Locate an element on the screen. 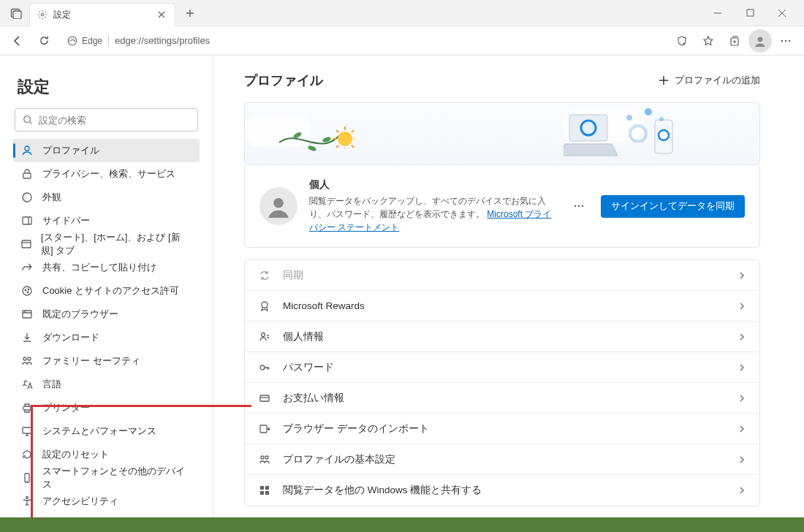  maximize-button is located at coordinates (750, 13).